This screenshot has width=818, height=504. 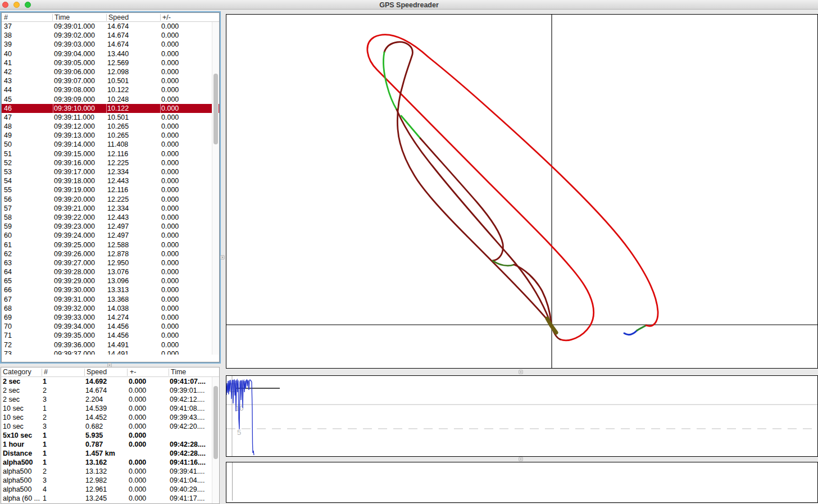 What do you see at coordinates (110, 35) in the screenshot?
I see `table-row: 3809:39:02.00014.6740.000` at bounding box center [110, 35].